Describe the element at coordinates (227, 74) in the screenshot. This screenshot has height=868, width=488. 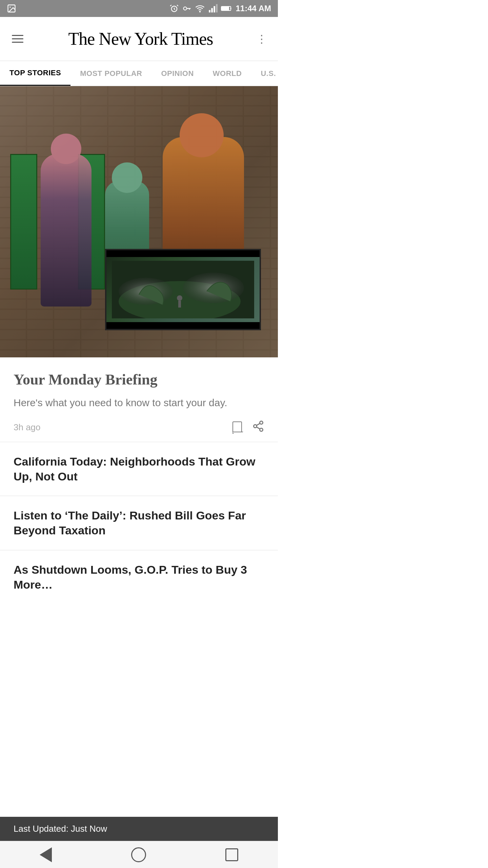
I see `tab-world: WORLD` at that location.